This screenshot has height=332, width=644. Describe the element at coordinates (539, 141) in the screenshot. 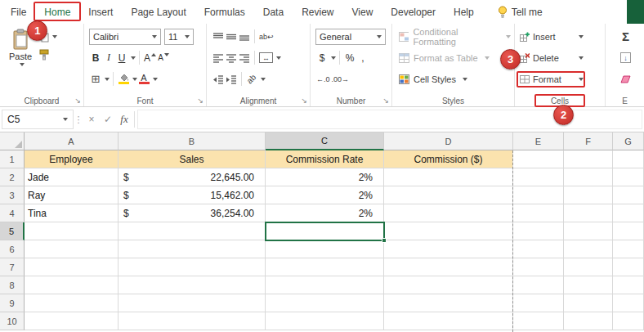

I see `column-header-e: E` at that location.